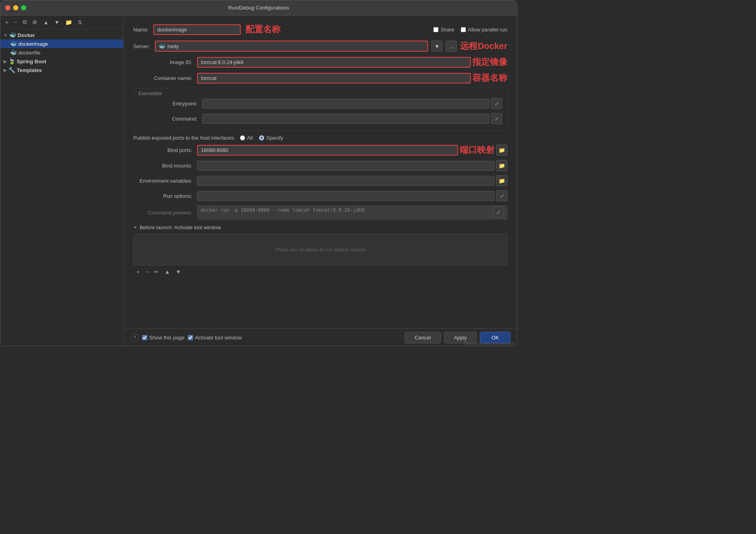 The height and width of the screenshot is (534, 756). Describe the element at coordinates (497, 119) in the screenshot. I see `command-expand-button: ⤢` at that location.